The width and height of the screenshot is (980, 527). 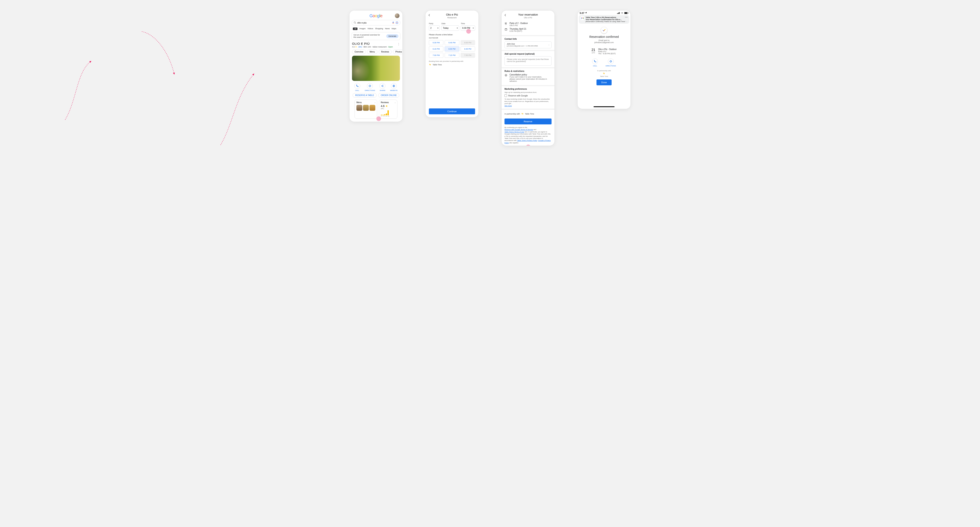 What do you see at coordinates (383, 87) in the screenshot?
I see `share-action: SHARE` at bounding box center [383, 87].